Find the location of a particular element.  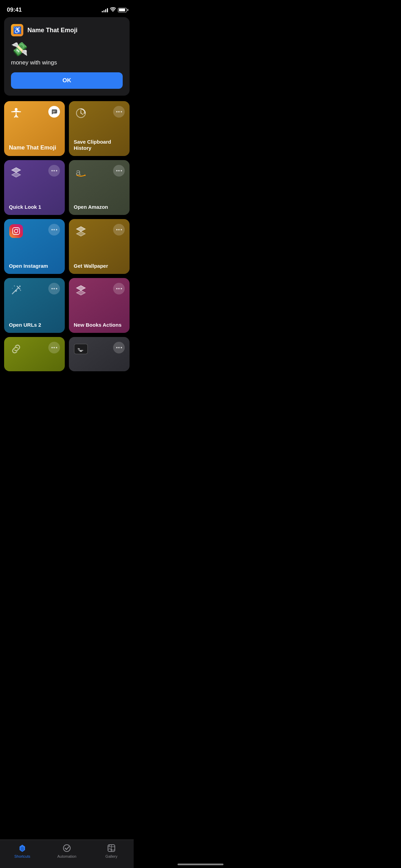

shortcut-label-quicklook: Quick Look 1 is located at coordinates (34, 207).